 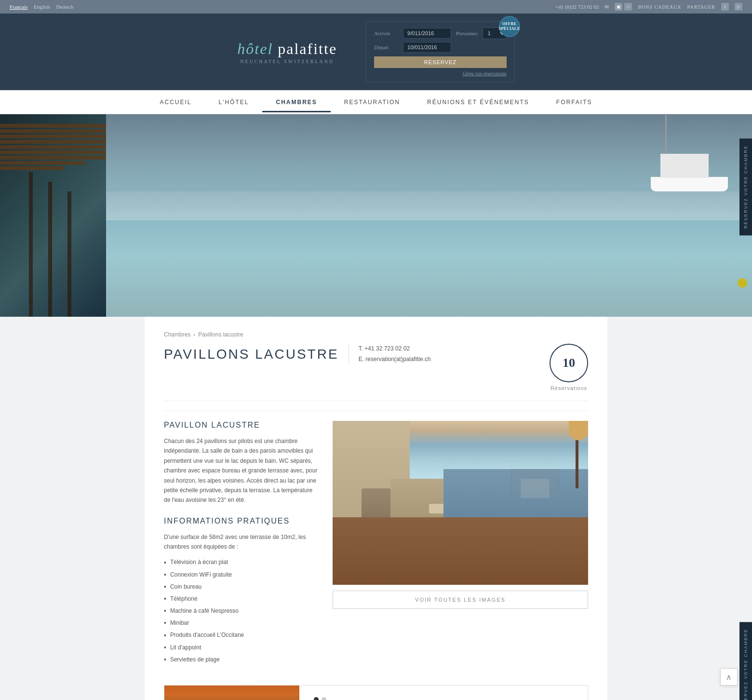 I want to click on logo-title: hôtel palafitte, so click(x=287, y=49).